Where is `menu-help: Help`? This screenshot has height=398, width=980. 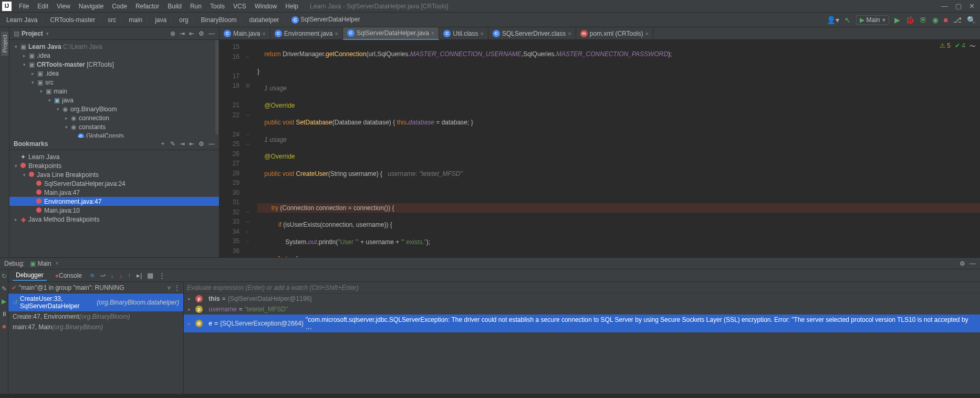 menu-help: Help is located at coordinates (292, 6).